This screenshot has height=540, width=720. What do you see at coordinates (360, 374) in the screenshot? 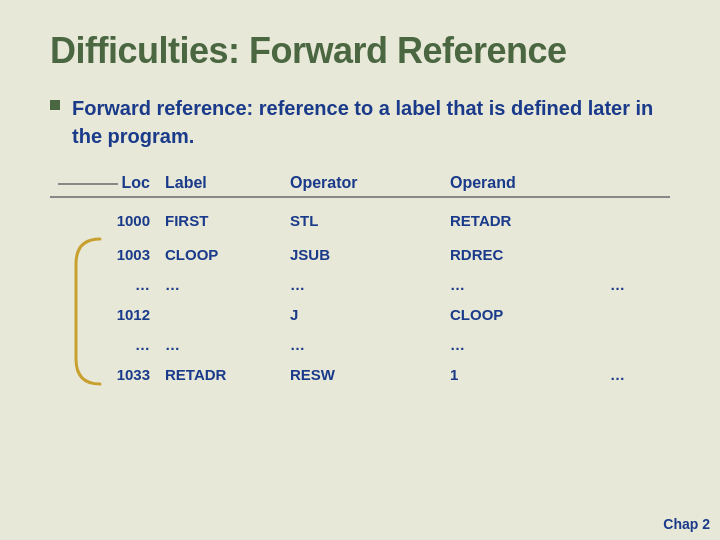
I see `table-row: 1033 RETADR RESW 1 …` at bounding box center [360, 374].